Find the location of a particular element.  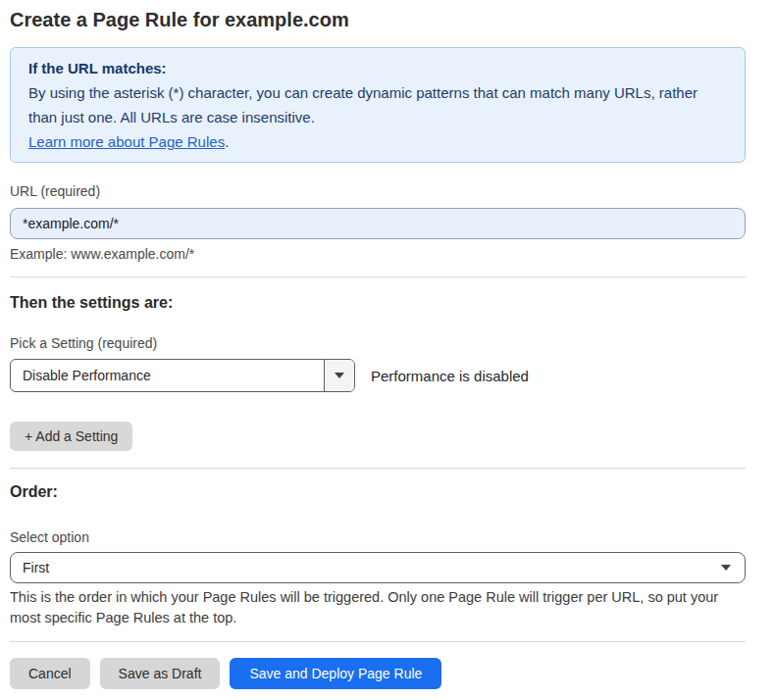

setting-picker-dropdown: Disable Performance is located at coordinates (182, 375).